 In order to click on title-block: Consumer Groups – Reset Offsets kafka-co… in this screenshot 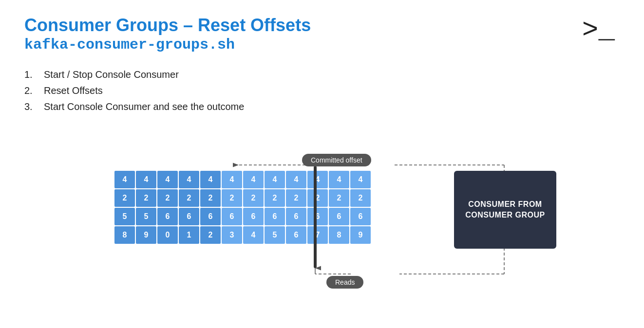, I will do `click(322, 35)`.